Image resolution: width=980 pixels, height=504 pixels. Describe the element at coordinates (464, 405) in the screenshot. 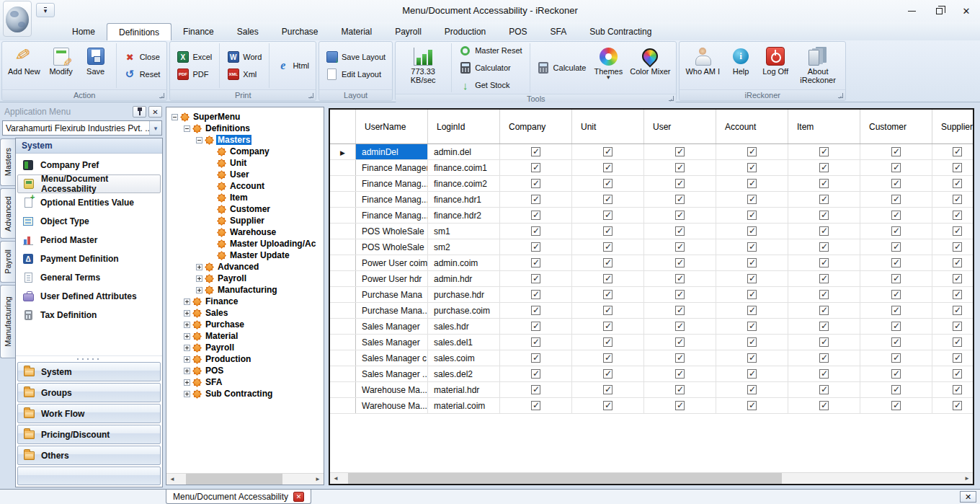

I see `cell-loginid: material.coim` at that location.